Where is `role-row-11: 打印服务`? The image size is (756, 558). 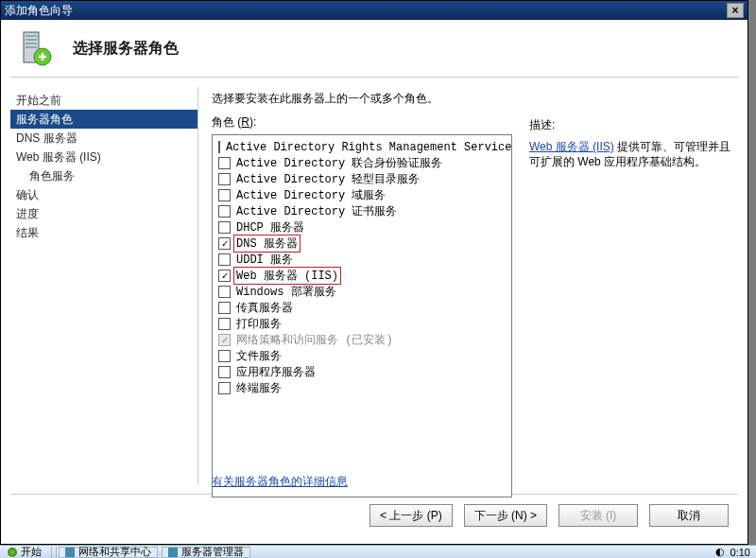 role-row-11: 打印服务 is located at coordinates (362, 323).